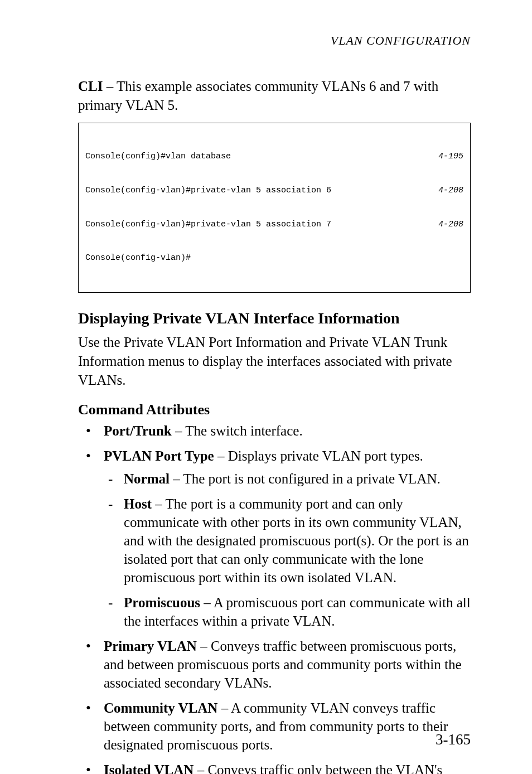 This screenshot has width=532, height=774. What do you see at coordinates (258, 96) in the screenshot?
I see `intro-text: – This example associates community VLAN…` at bounding box center [258, 96].